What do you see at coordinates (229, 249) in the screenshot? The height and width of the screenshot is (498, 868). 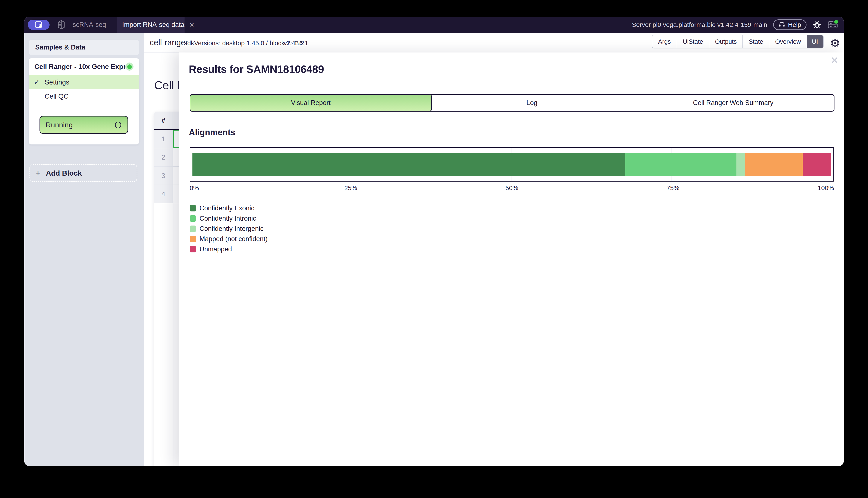 I see `legend-item: Unmapped` at bounding box center [229, 249].